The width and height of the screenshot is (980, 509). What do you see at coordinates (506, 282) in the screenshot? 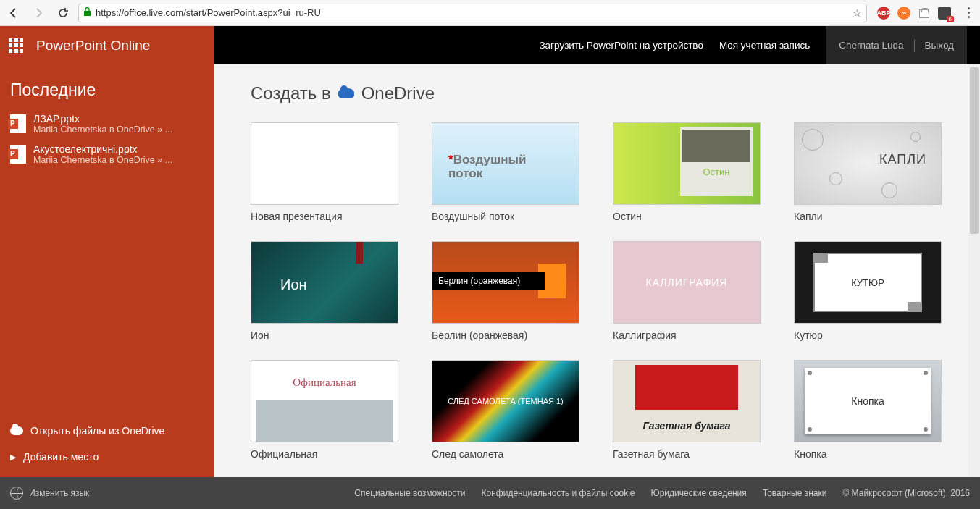
I see `template-thumb: Берлин (оранжевая)` at bounding box center [506, 282].